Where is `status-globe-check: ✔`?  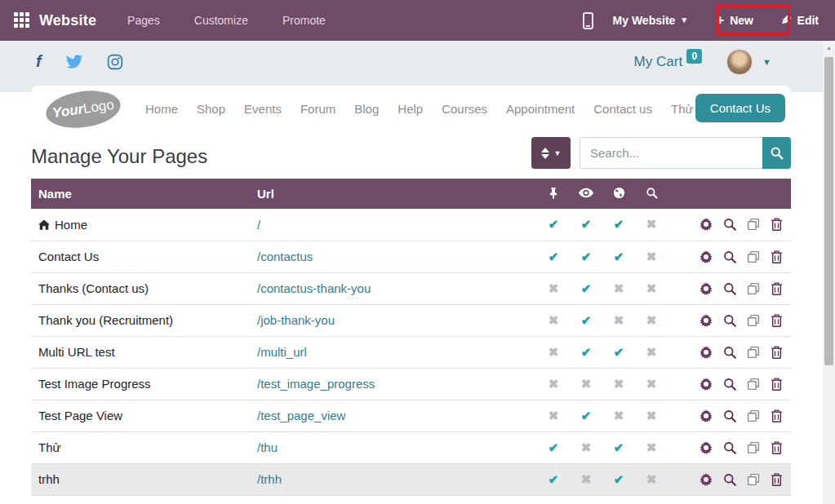 status-globe-check: ✔ is located at coordinates (619, 225).